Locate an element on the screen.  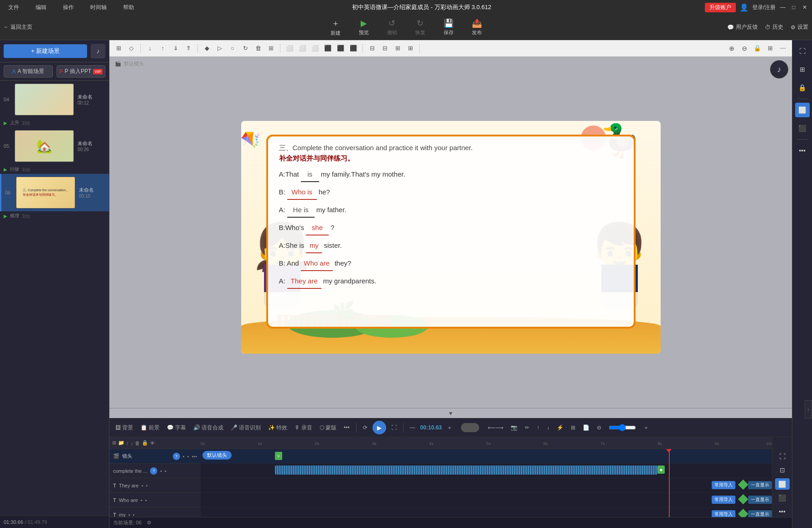
mask-button: ⬡ 蒙版 is located at coordinates (328, 428).